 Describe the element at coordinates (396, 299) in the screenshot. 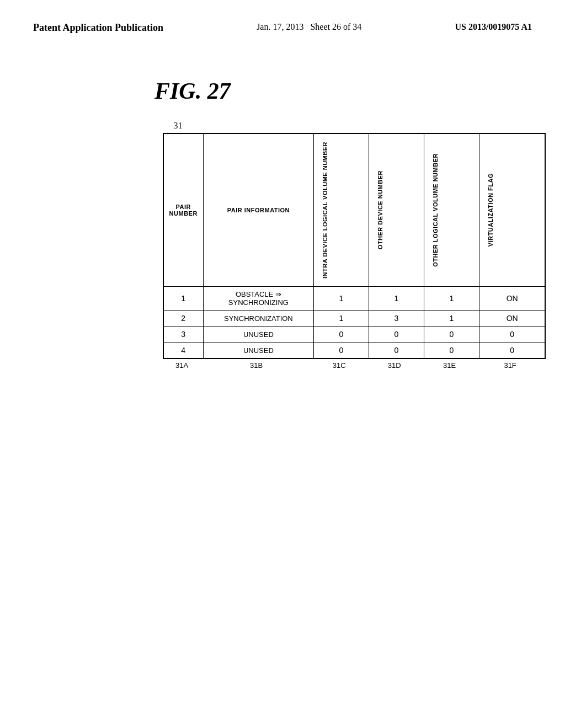

I see `cell-other-device: 1` at that location.